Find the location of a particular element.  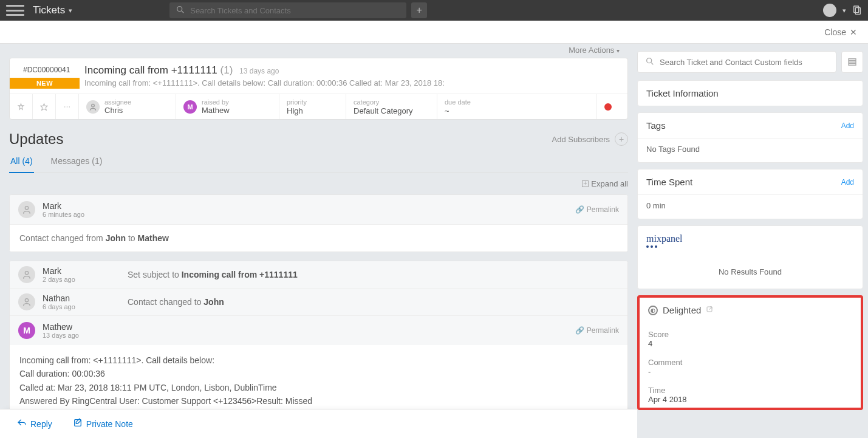

due-date-cell: due date ~ is located at coordinates (518, 107).